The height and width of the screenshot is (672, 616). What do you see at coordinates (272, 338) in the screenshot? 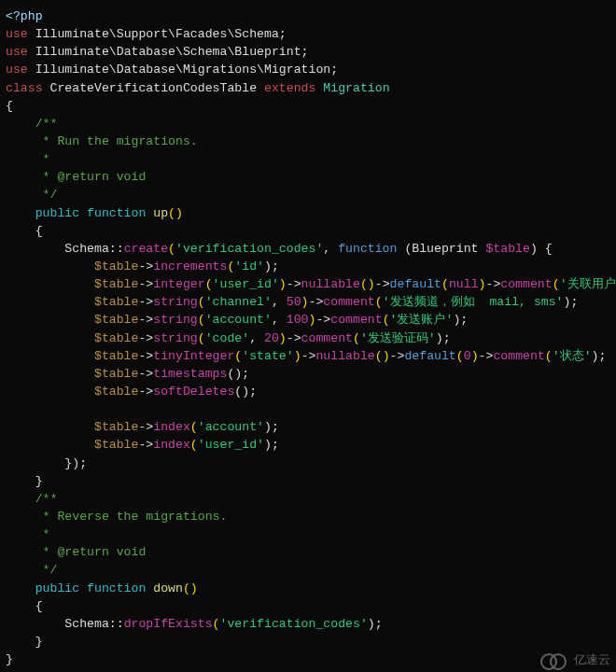
I see `num: 20` at bounding box center [272, 338].